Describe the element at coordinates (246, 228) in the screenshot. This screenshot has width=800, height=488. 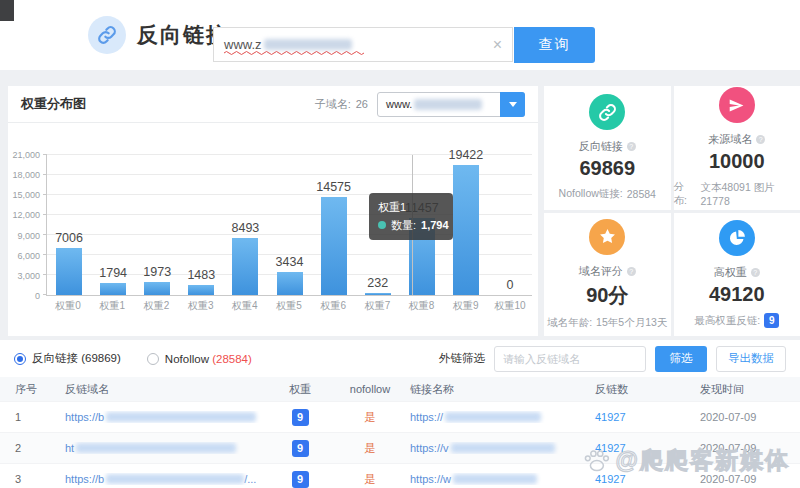
I see `bar-value-label: 8493` at that location.